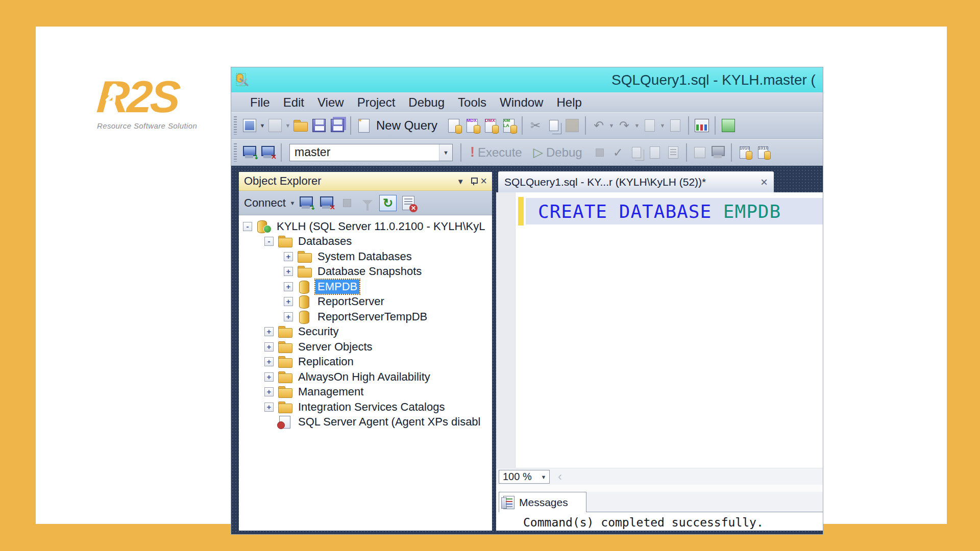 The image size is (980, 551). Describe the element at coordinates (365, 407) in the screenshot. I see `tree-item-integration-services: + Integration Services Catalogs` at that location.